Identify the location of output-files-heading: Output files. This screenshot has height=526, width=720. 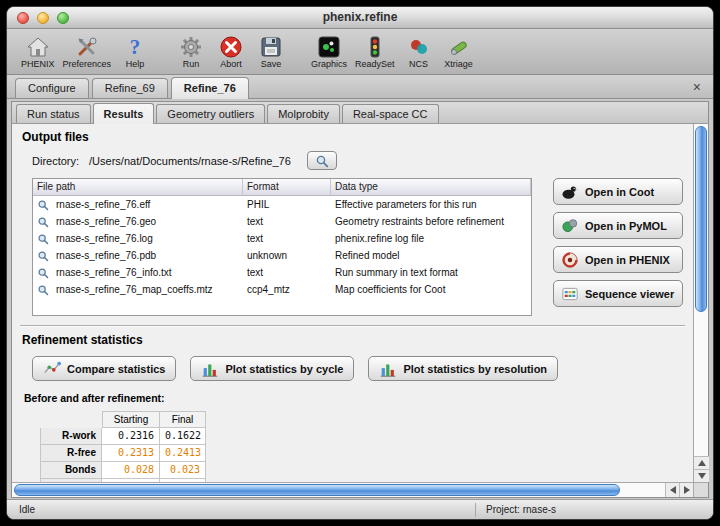
(358, 137).